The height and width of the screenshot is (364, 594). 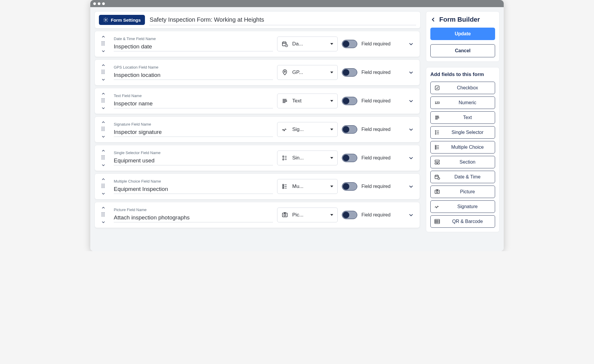 What do you see at coordinates (463, 118) in the screenshot?
I see `palette-item-text: Text` at bounding box center [463, 118].